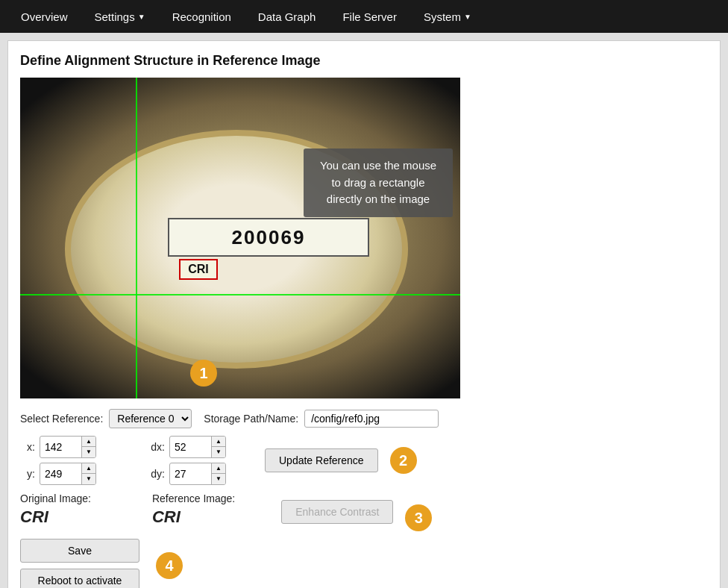 The height and width of the screenshot is (588, 728). Describe the element at coordinates (157, 474) in the screenshot. I see `dy-label: dy:` at that location.